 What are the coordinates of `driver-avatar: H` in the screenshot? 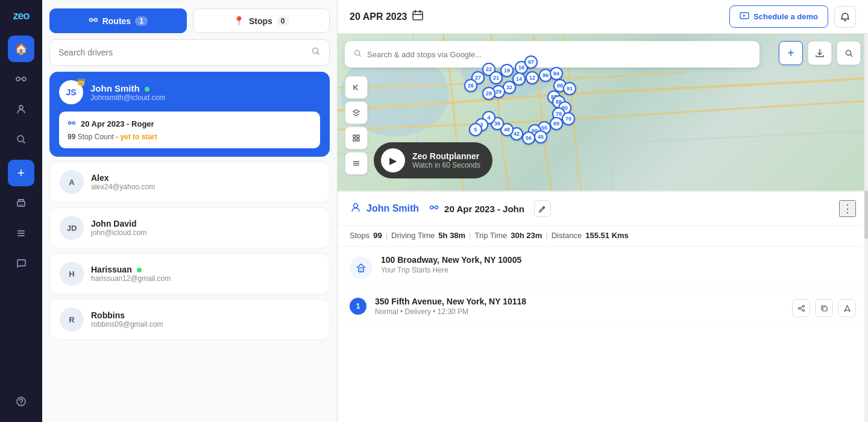 It's located at (72, 274).